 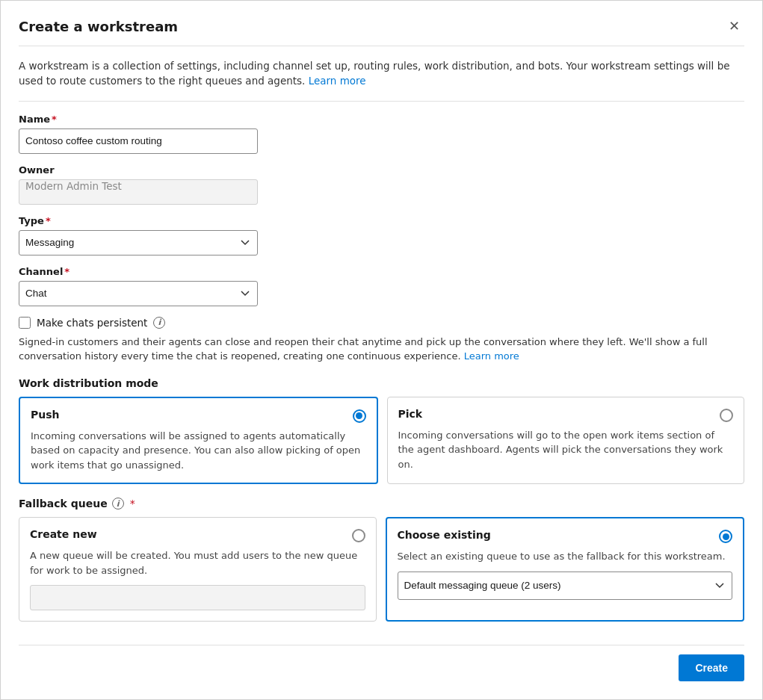 What do you see at coordinates (197, 535) in the screenshot?
I see `create-new-card-header: Create new` at bounding box center [197, 535].